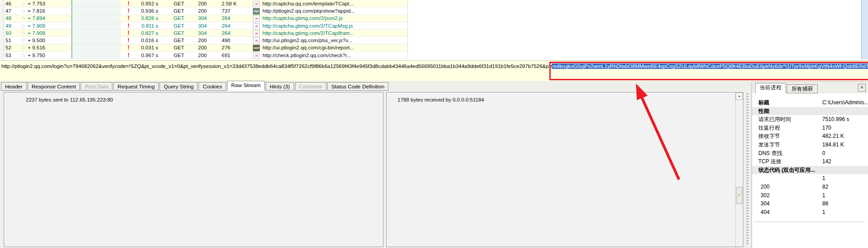 This screenshot has height=248, width=868. I want to click on tab-all-captures: 所有捕获, so click(802, 89).